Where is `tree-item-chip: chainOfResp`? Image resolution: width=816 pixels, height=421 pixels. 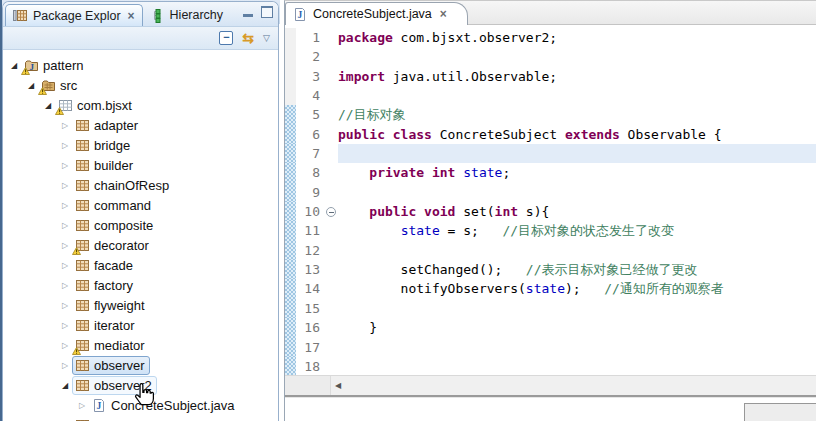
tree-item-chip: chainOfResp is located at coordinates (123, 186).